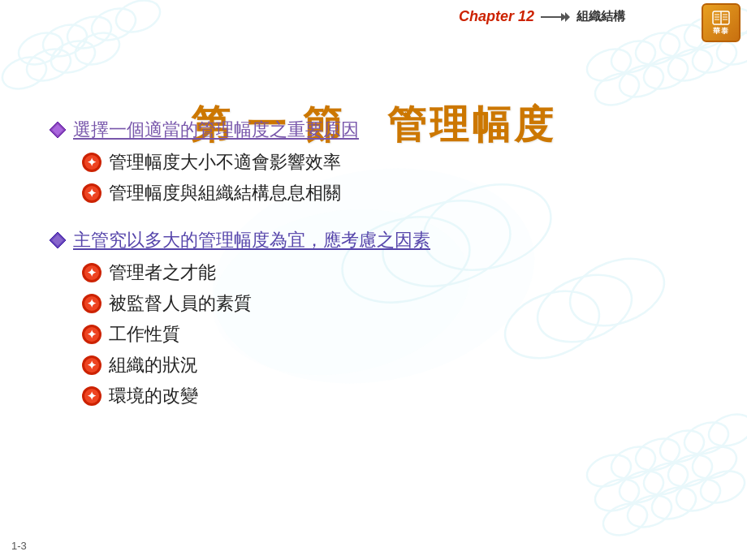  I want to click on bullet-item: ✦ 被監督人員的素質, so click(398, 304).